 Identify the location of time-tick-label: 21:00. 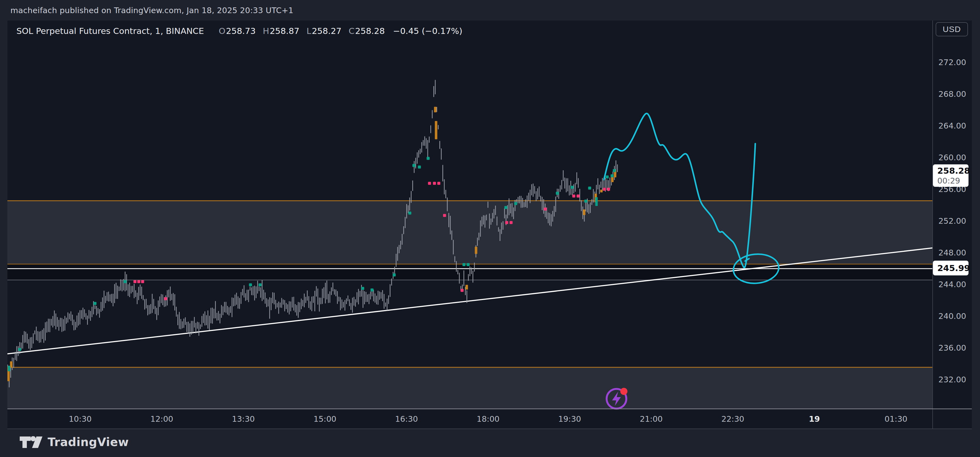
(651, 419).